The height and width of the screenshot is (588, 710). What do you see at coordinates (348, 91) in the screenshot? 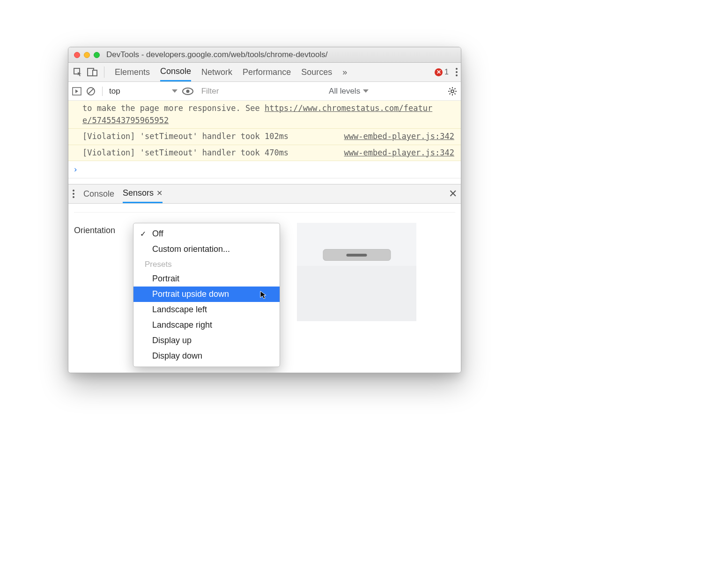
I see `log-levels-select: All levels` at bounding box center [348, 91].